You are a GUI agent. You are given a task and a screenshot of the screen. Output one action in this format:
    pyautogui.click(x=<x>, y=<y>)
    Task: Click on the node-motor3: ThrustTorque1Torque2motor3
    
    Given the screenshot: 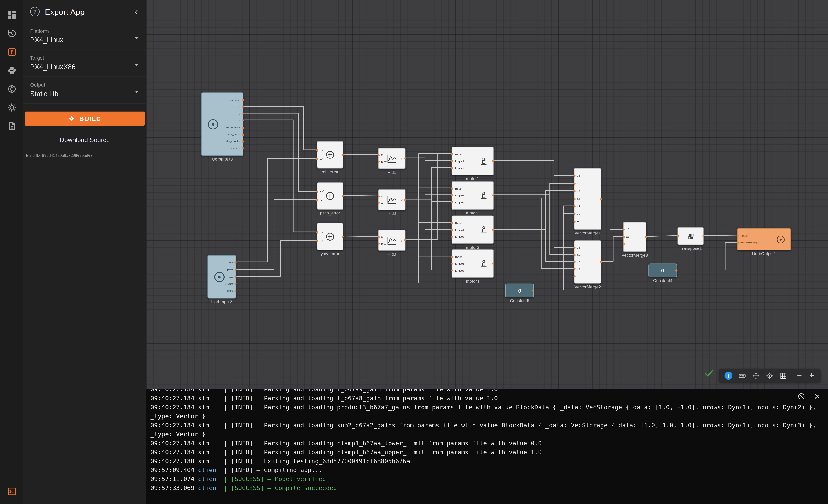 What is the action you would take?
    pyautogui.click(x=472, y=230)
    